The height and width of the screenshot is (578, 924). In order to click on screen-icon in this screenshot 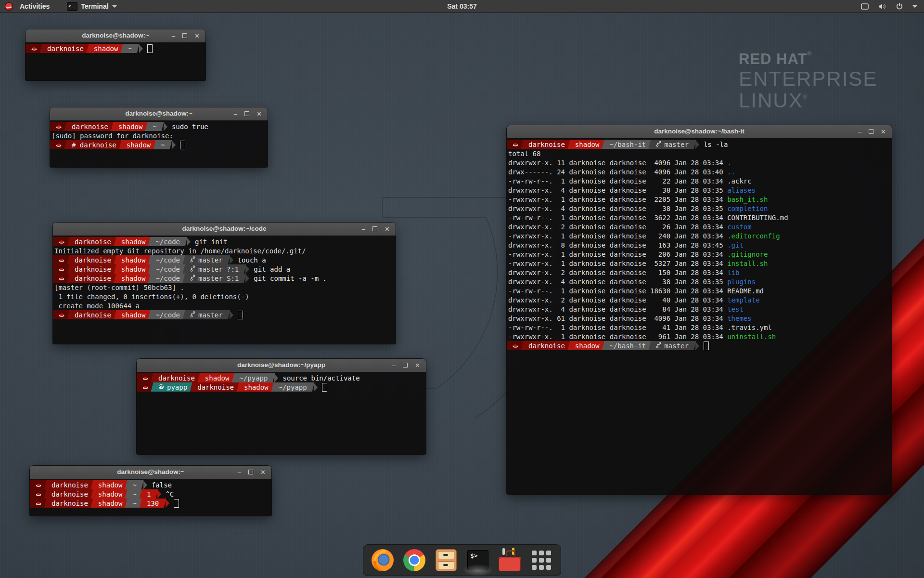, I will do `click(865, 7)`.